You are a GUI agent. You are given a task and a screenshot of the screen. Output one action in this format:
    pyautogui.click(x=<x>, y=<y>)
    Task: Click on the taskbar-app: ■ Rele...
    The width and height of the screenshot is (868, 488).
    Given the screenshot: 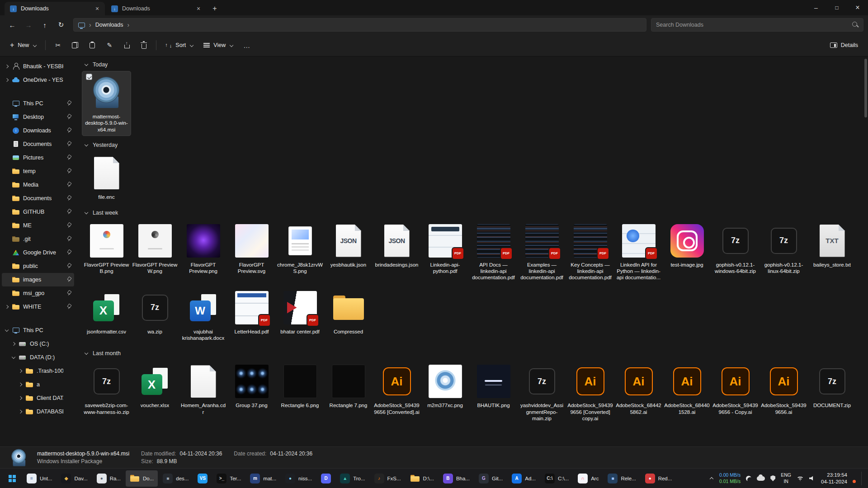 What is the action you would take?
    pyautogui.click(x=622, y=479)
    